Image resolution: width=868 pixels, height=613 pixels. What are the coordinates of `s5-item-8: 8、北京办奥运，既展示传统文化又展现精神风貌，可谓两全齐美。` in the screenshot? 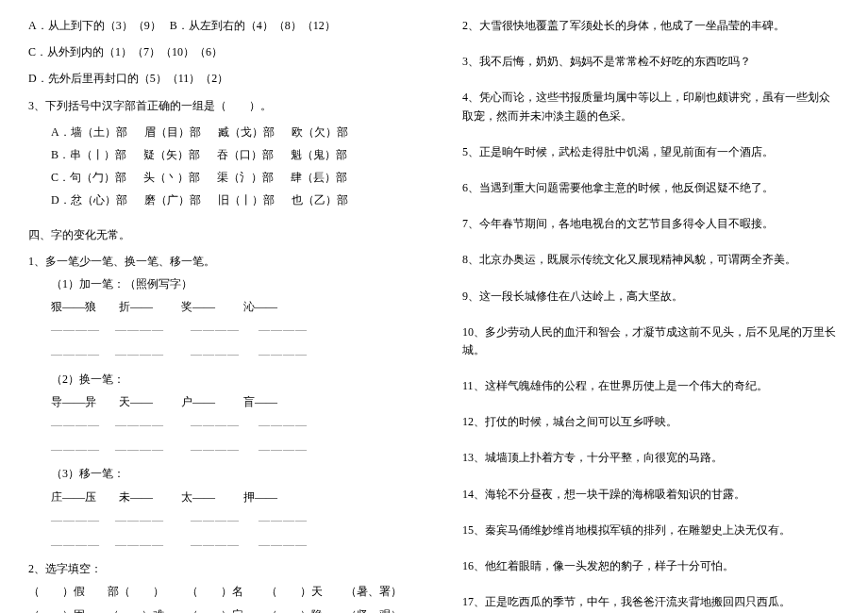 It's located at (651, 260).